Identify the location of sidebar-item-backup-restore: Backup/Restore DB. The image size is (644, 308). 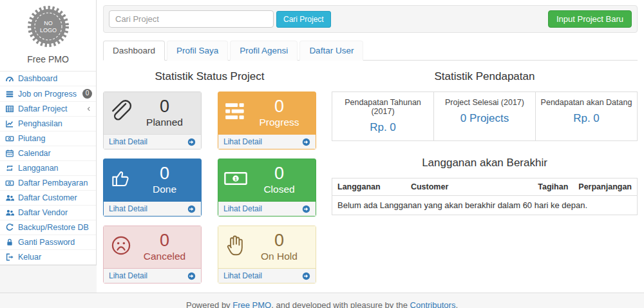
(48, 228).